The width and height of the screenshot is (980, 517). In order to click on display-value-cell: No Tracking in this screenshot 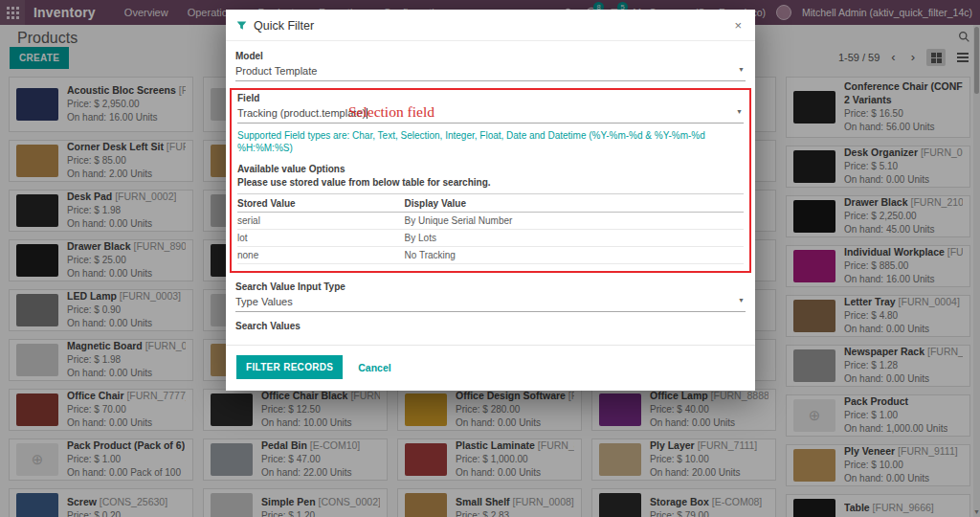, I will do `click(574, 256)`.